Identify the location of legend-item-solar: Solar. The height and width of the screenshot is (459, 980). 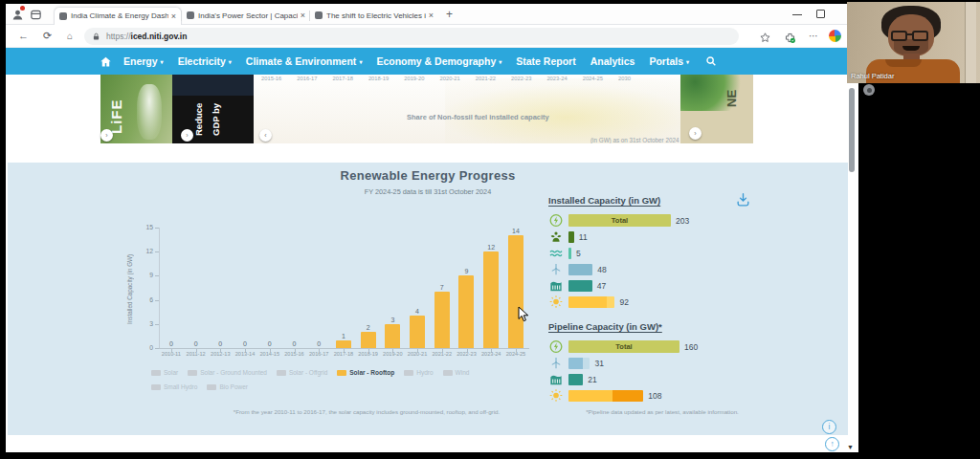
(165, 373).